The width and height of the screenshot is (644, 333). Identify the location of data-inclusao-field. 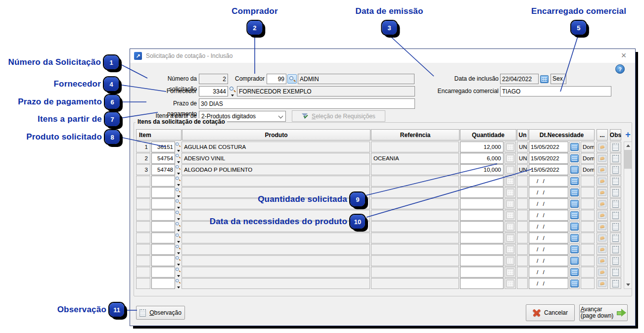
(519, 79).